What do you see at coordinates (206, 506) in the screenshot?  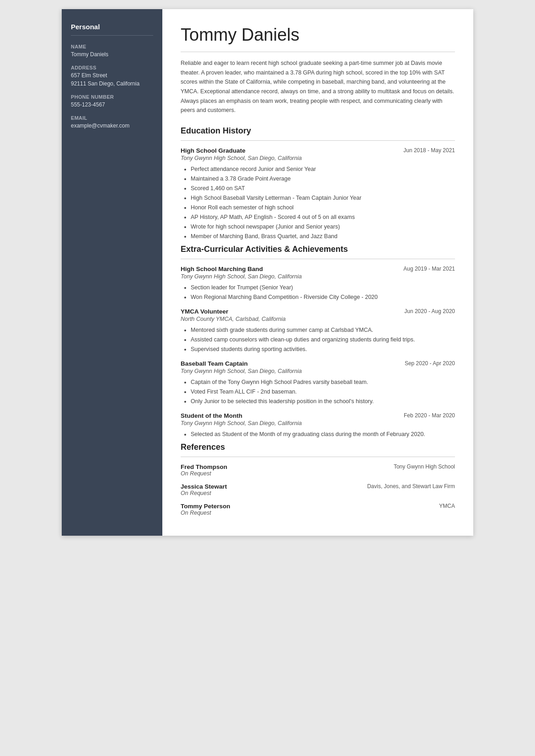 I see `ref-2-name: Tommy Peterson` at bounding box center [206, 506].